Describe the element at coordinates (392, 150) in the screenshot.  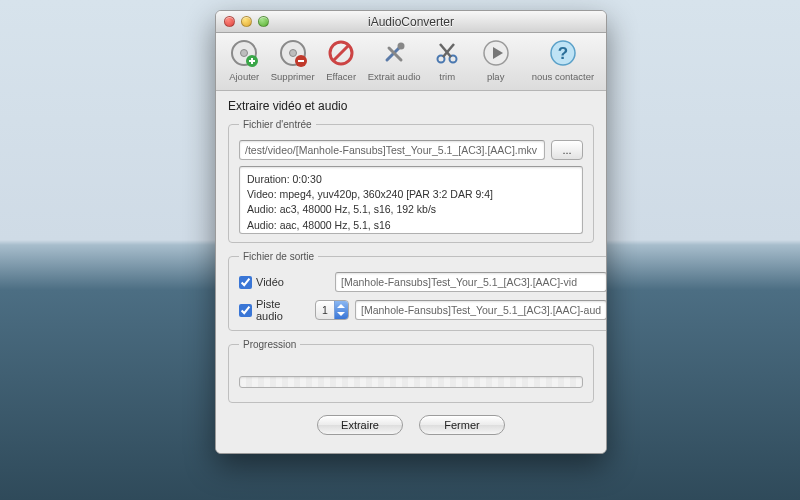
I see `input-path-field: /test/video/[Manhole-Fansubs]Test_Your_5…` at that location.